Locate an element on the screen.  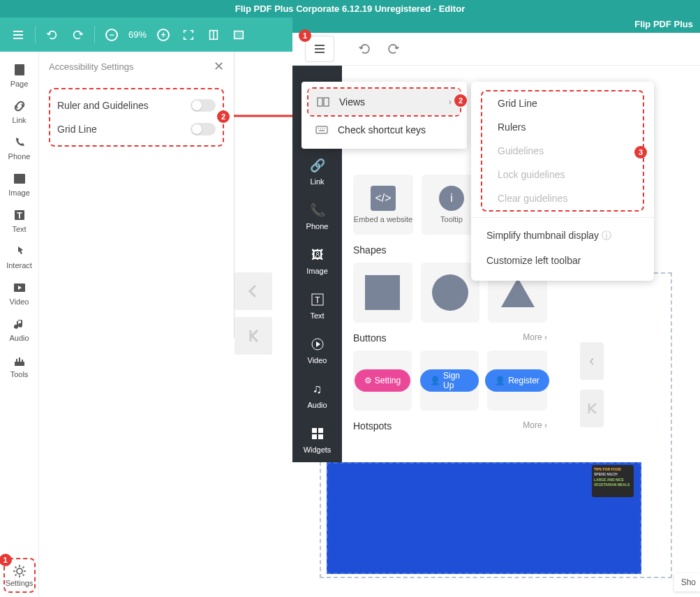
submenu-rulers: Rulers is located at coordinates (563, 127).